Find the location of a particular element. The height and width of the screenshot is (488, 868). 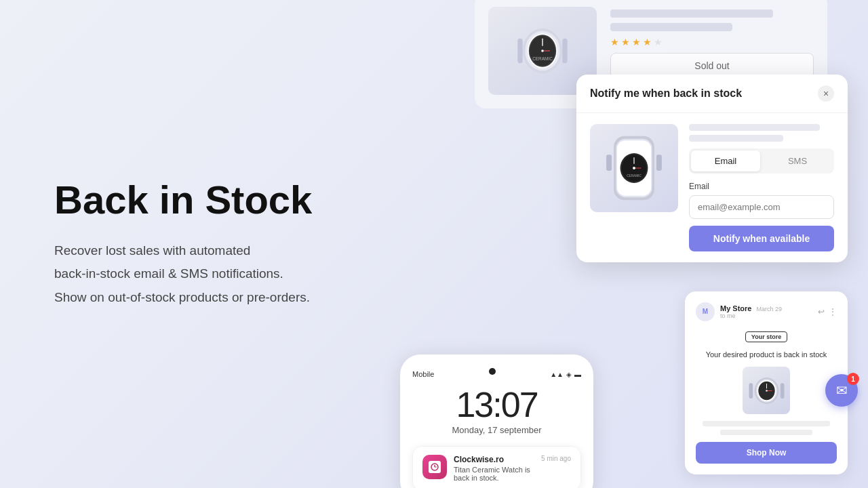

watch-icon: CERAMIC is located at coordinates (542, 51).